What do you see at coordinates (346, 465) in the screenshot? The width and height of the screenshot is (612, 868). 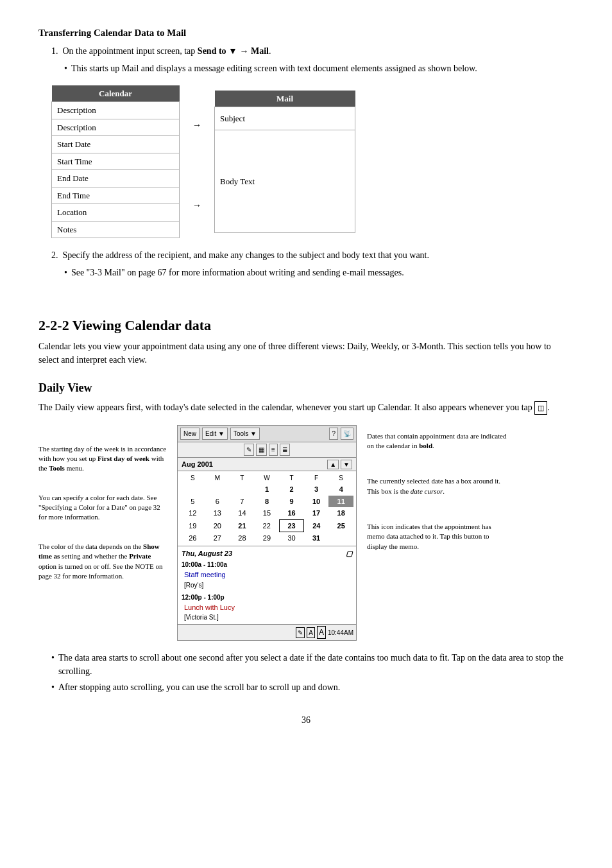 I see `next-month-btn: ▼` at bounding box center [346, 465].